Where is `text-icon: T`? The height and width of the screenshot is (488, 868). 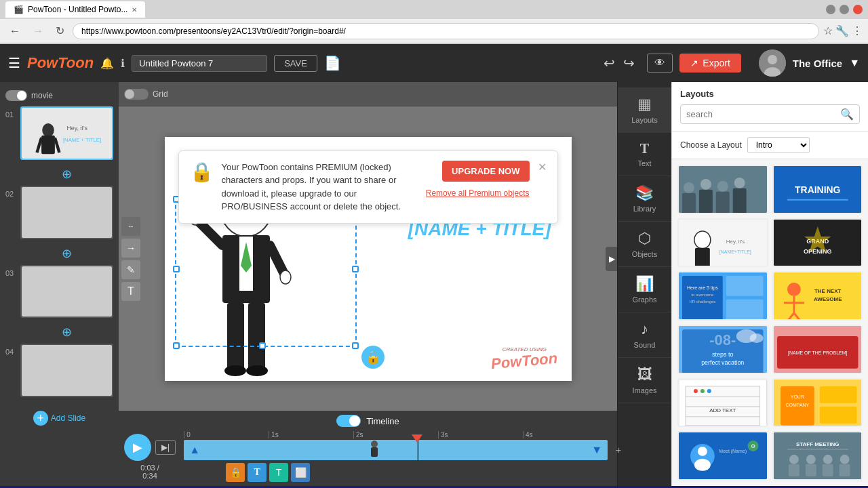 text-icon: T is located at coordinates (644, 149).